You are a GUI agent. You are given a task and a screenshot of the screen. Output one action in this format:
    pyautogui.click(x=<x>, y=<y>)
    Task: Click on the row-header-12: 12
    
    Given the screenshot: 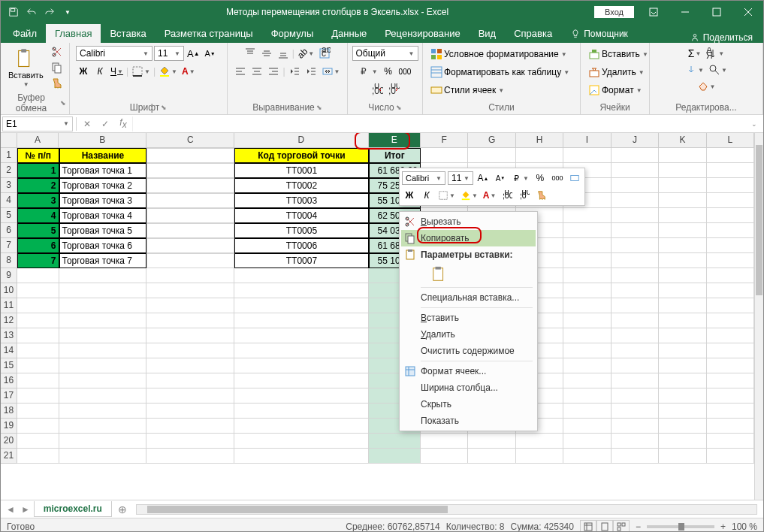 What is the action you would take?
    pyautogui.click(x=9, y=321)
    